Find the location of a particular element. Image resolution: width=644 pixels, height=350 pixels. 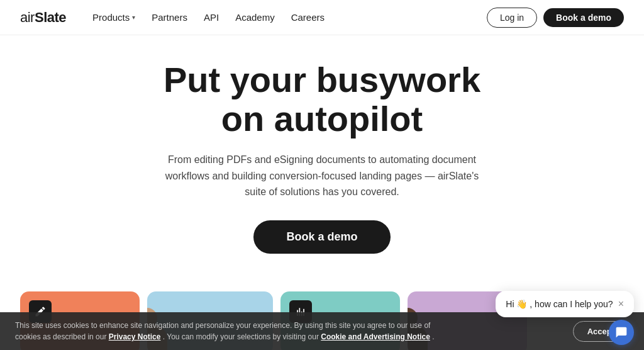

nav-api-label: API is located at coordinates (211, 18).